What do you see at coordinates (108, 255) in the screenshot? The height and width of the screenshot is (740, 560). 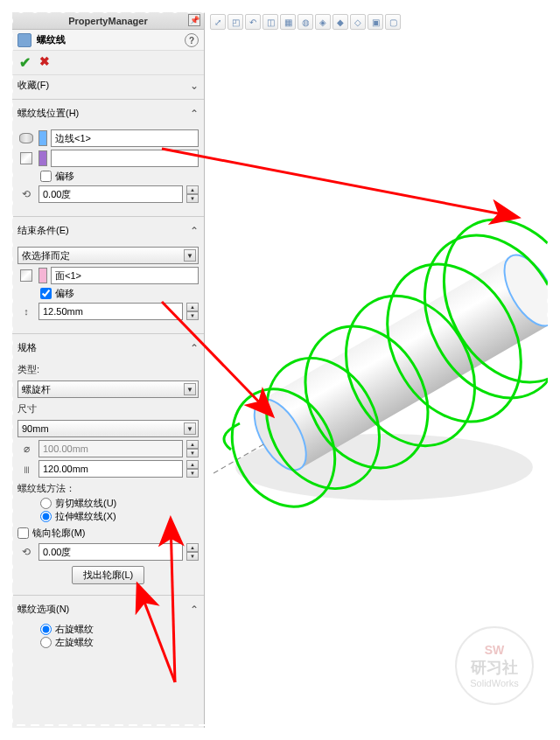 I see `end-condition-combo: 依选择而定 ▼` at bounding box center [108, 255].